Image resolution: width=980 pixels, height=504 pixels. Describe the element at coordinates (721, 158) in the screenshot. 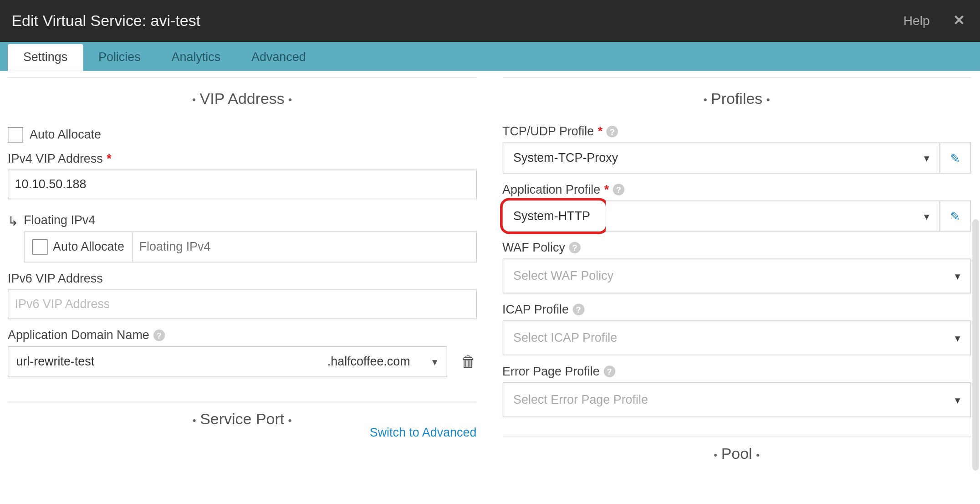

I see `tcp-profile-select: System-TCP-Proxy ▾` at that location.